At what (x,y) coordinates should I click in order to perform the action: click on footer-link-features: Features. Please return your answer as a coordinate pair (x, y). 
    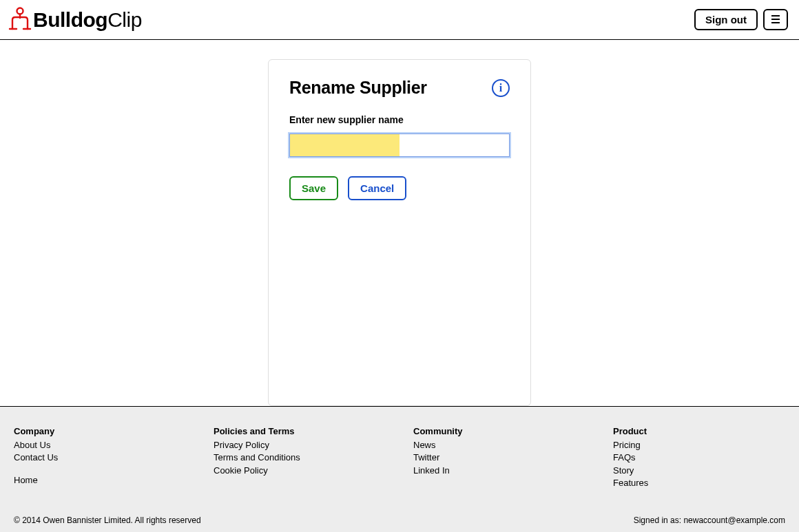
    Looking at the image, I should click on (699, 483).